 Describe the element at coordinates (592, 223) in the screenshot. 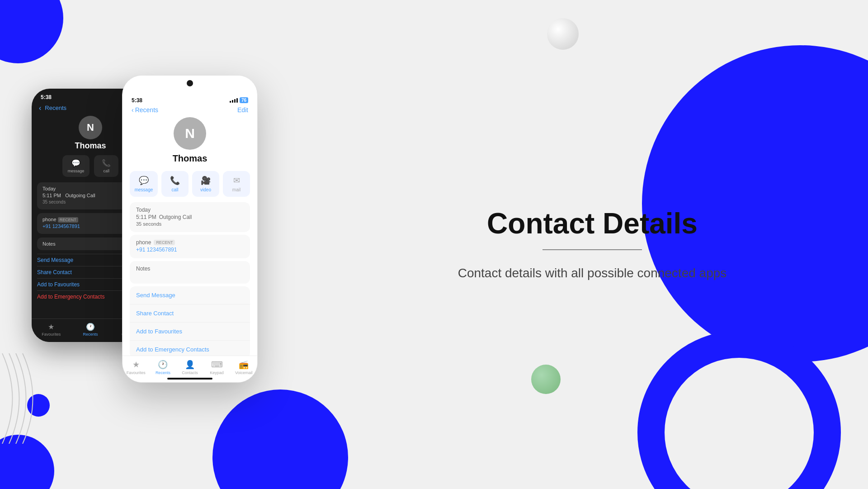

I see `page-title: Contact Details` at that location.